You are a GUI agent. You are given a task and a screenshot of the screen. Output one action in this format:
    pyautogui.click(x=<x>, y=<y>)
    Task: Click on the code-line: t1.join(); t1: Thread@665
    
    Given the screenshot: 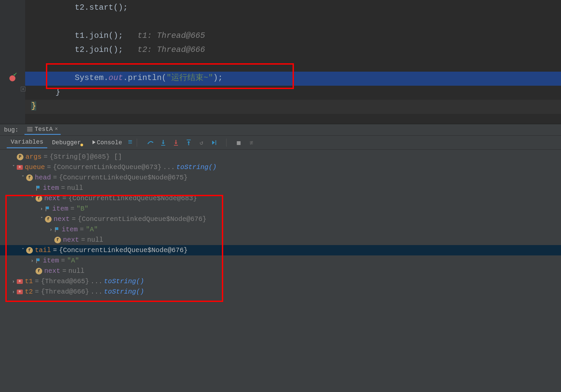 What is the action you would take?
    pyautogui.click(x=294, y=36)
    